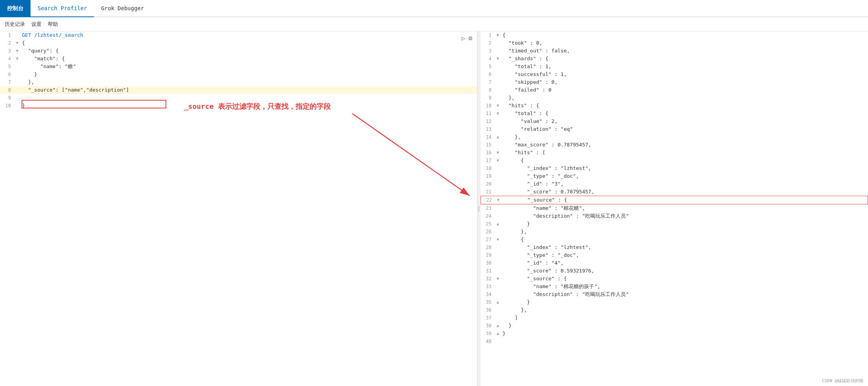  What do you see at coordinates (36, 24) in the screenshot?
I see `settings-btn: 设置` at bounding box center [36, 24].